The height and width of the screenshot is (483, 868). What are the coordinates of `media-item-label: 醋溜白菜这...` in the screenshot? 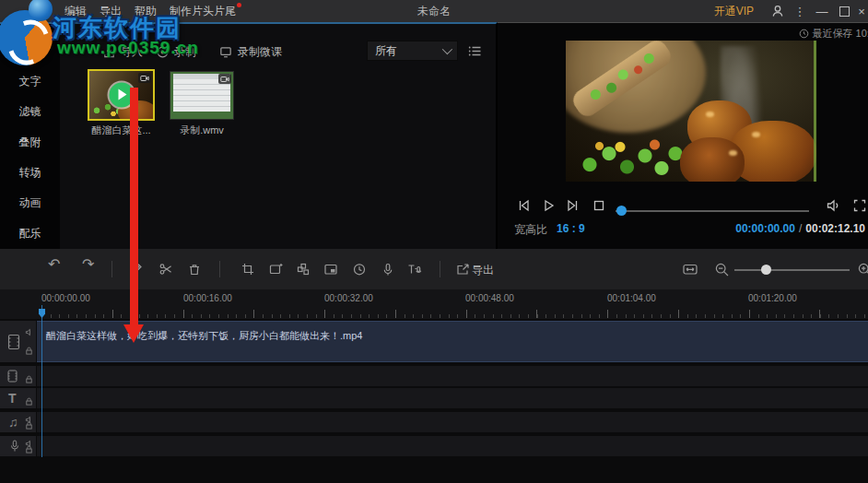 It's located at (122, 131).